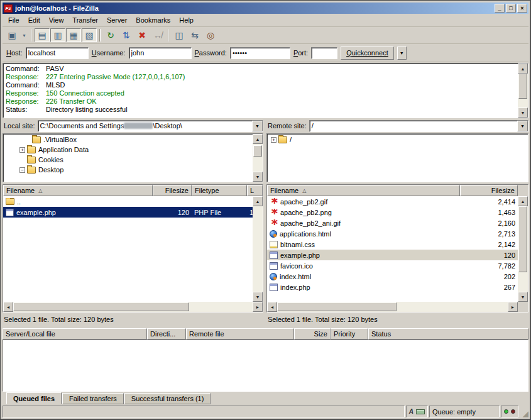  I want to click on queue-toggle-button: ▧, so click(89, 35).